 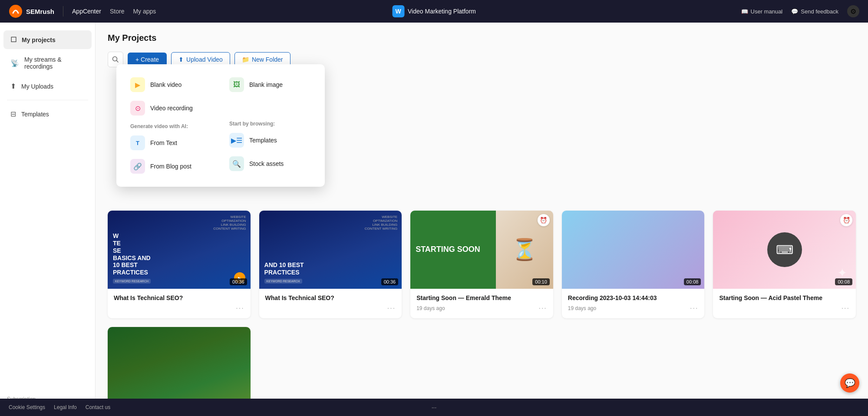 I want to click on video-card-4: 00:08 Recording 2023-10-03 14:44:03 19 d…, so click(x=633, y=264).